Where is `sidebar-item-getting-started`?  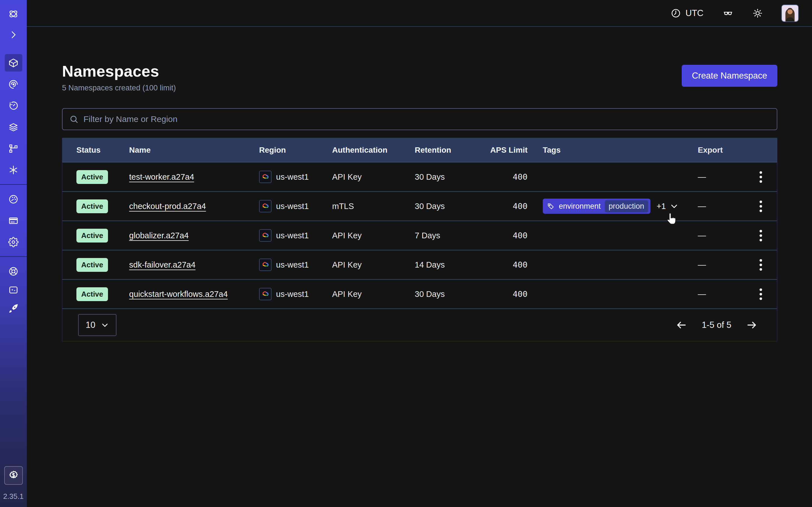
sidebar-item-getting-started is located at coordinates (13, 308).